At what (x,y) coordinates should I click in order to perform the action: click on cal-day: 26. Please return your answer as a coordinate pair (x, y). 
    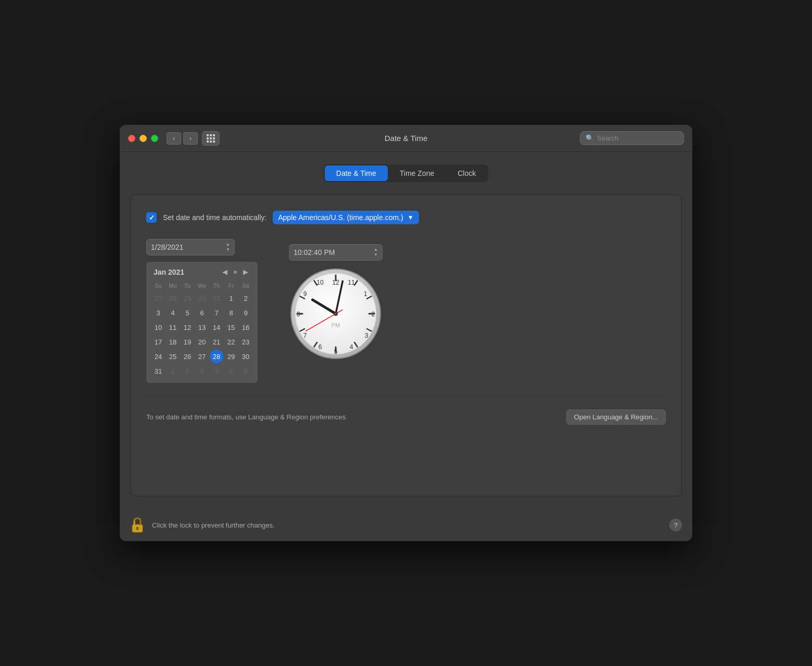
    Looking at the image, I should click on (187, 356).